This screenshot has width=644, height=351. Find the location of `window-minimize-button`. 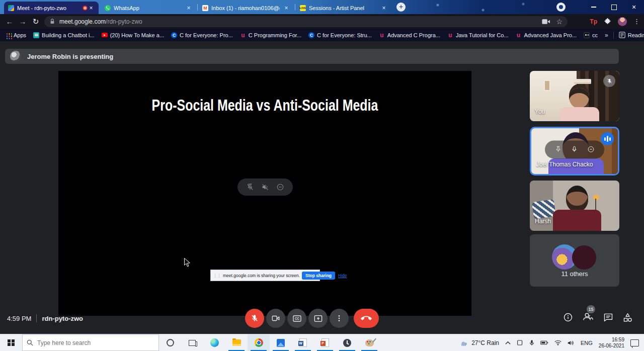

window-minimize-button is located at coordinates (594, 7).